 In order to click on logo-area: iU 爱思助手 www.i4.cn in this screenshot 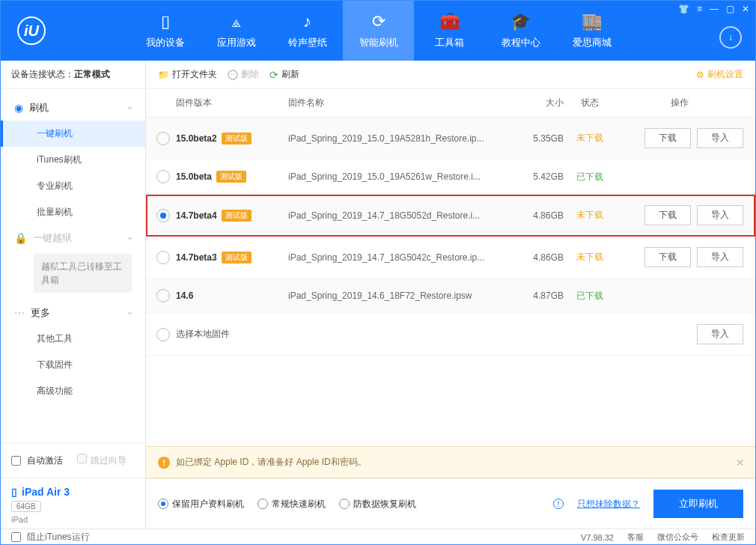, I will do `click(65, 135)`.